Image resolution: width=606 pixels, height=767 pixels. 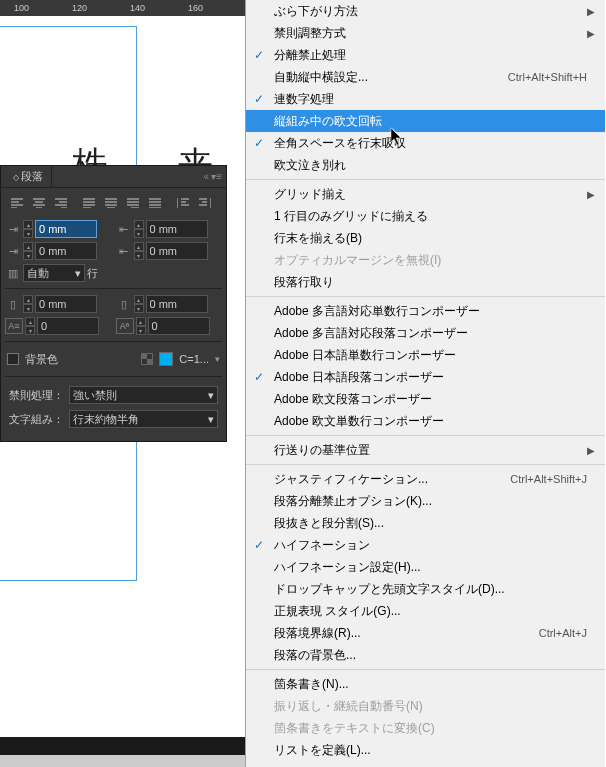 I want to click on menu-item: ✓全角スペースを行末吸収, so click(x=426, y=143).